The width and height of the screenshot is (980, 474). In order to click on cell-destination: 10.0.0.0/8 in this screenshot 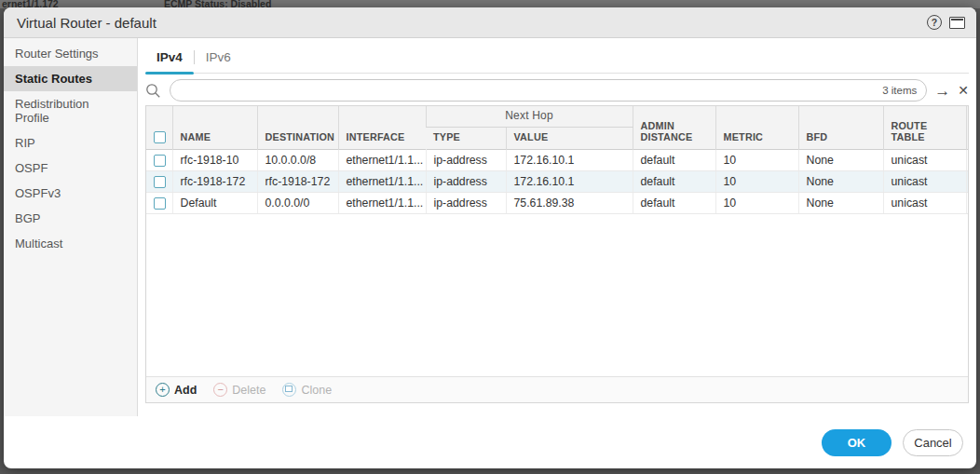, I will do `click(298, 160)`.